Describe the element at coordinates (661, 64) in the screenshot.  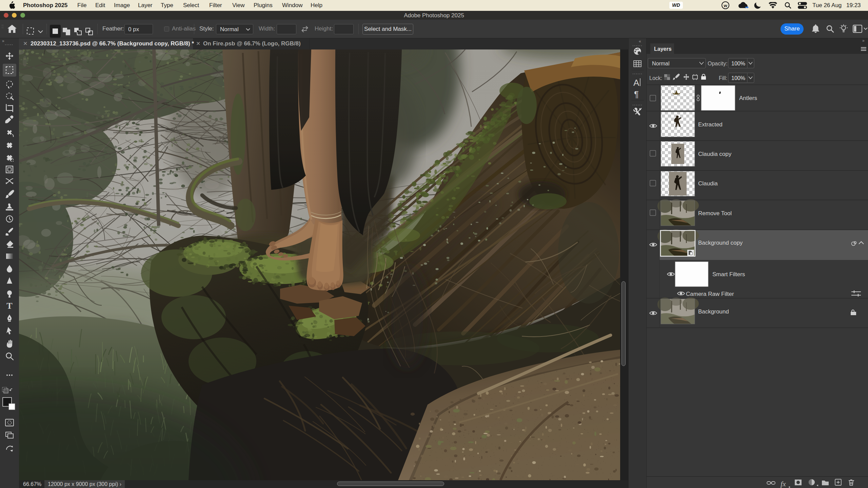
I see `svg-text: Normal` at that location.